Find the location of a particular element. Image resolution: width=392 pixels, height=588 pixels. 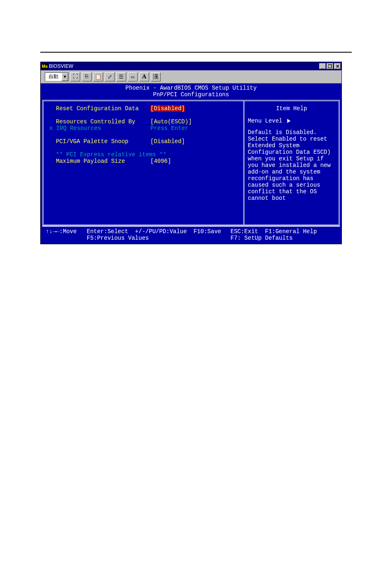

toolbar: 自動 ▼ ⛶ ⎘ 📋 ⤢ ☰ ▭ A 漢 is located at coordinates (191, 77).